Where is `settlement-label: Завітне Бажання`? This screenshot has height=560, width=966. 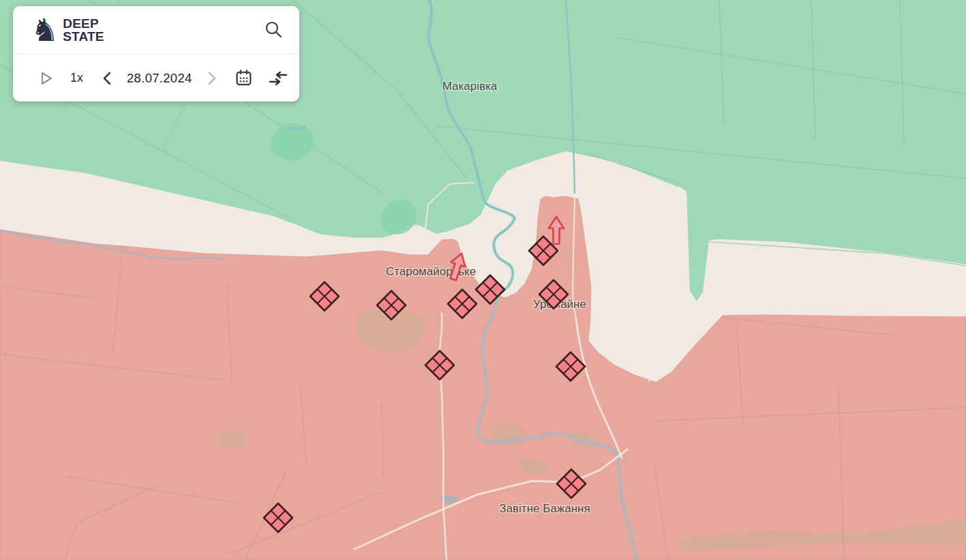 settlement-label: Завітне Бажання is located at coordinates (544, 508).